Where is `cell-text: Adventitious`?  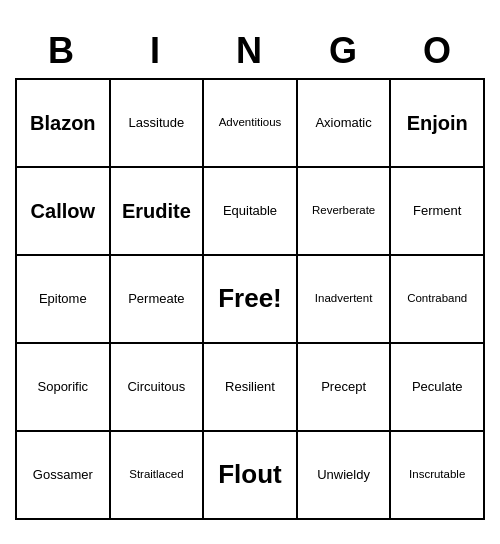 cell-text: Adventitious is located at coordinates (250, 123).